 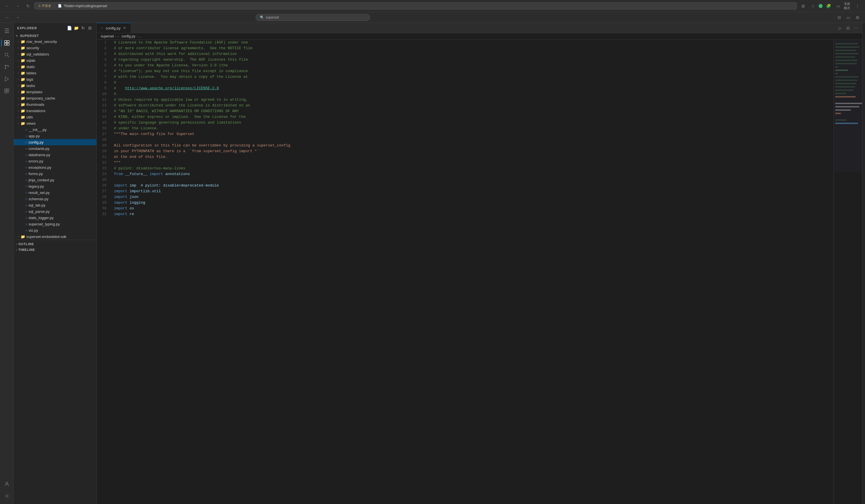 What do you see at coordinates (55, 136) in the screenshot?
I see `file-app: ○ app.py` at bounding box center [55, 136].